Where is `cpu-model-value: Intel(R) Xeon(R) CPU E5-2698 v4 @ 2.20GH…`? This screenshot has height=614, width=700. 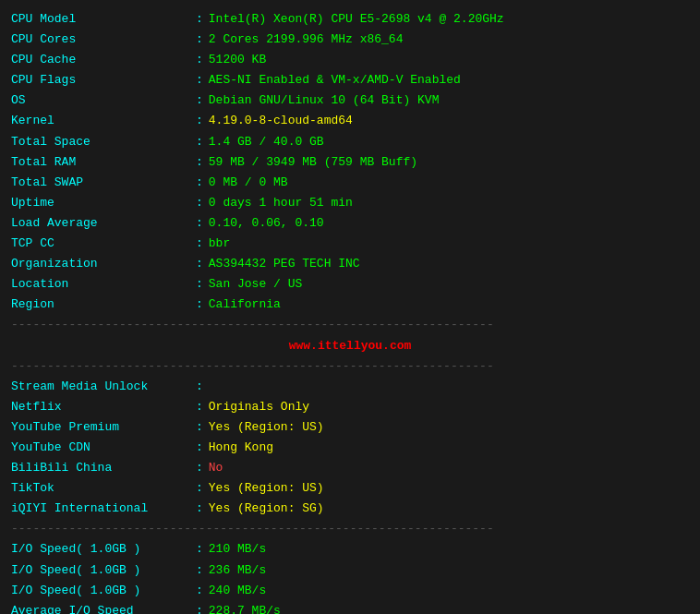
cpu-model-value: Intel(R) Xeon(R) CPU E5-2698 v4 @ 2.20GH… is located at coordinates (356, 19).